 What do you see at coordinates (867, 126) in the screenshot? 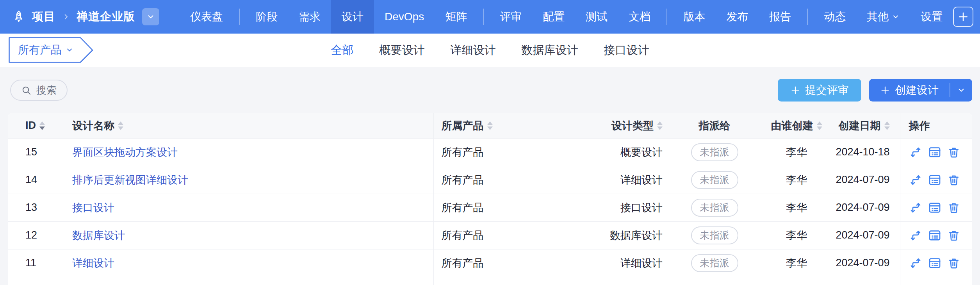
I see `column-header-6: 创建日期` at bounding box center [867, 126].